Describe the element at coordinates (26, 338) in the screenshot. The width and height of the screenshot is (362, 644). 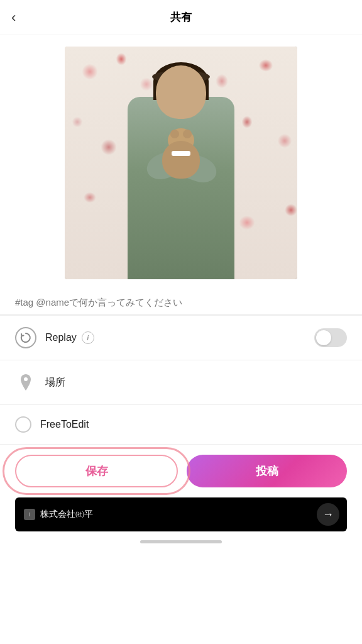
I see `replay-icon` at that location.